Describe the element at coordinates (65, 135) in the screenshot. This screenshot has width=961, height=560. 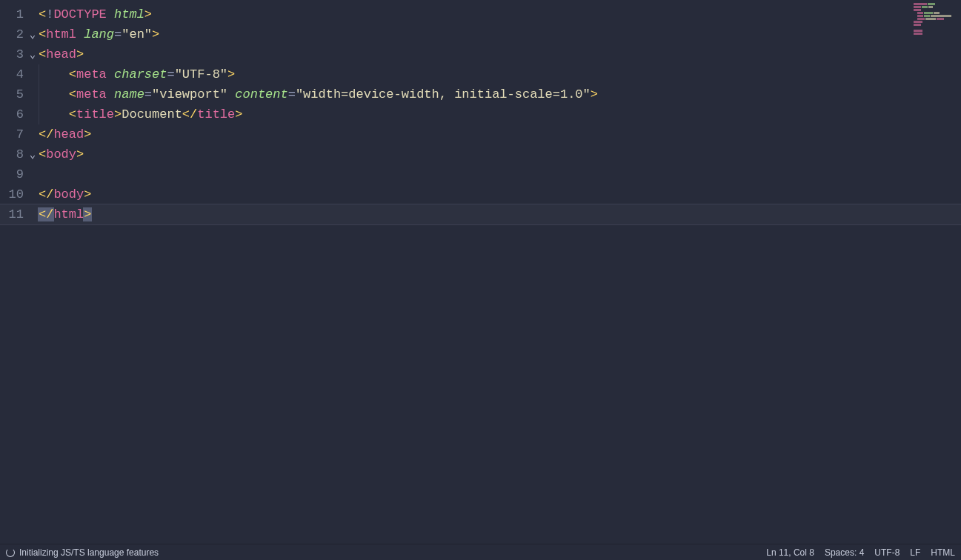
I see `code-content: </head>` at that location.